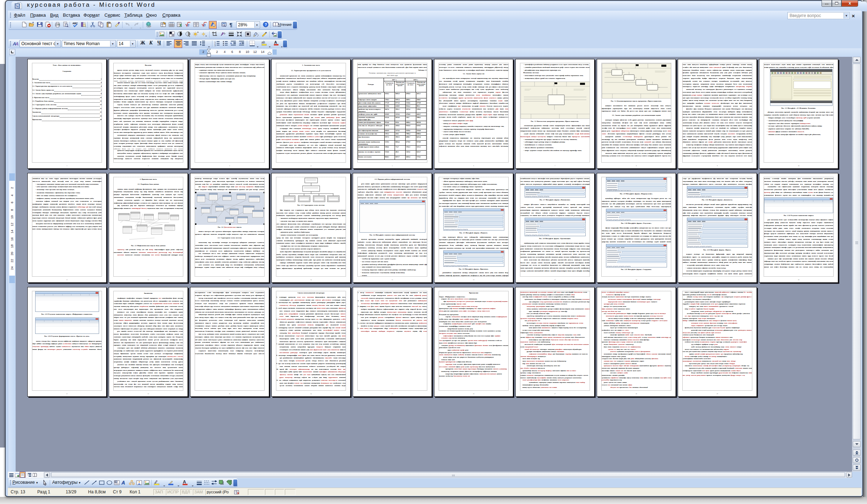 The height and width of the screenshot is (504, 867). What do you see at coordinates (215, 45) in the screenshot?
I see `svg-text: 3` at bounding box center [215, 45].